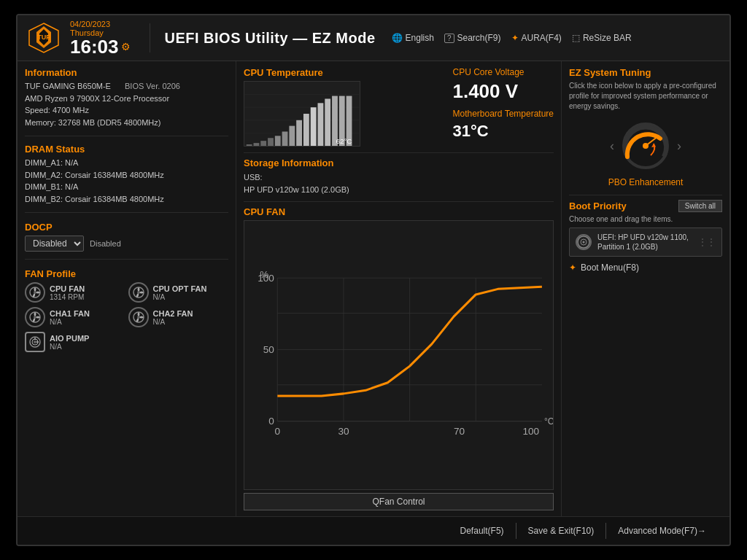  I want to click on dram-b1: DIMM_B1: N/A, so click(127, 187).